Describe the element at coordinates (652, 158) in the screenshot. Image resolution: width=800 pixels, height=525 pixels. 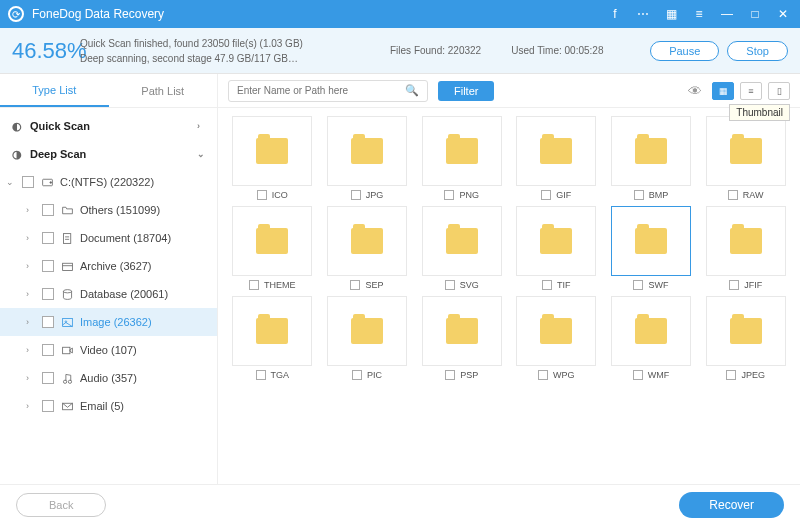
I see `grid-item: BMP` at that location.